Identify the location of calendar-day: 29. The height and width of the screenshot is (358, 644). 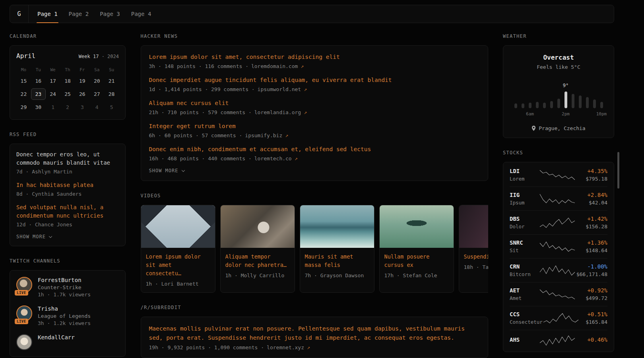
(24, 107).